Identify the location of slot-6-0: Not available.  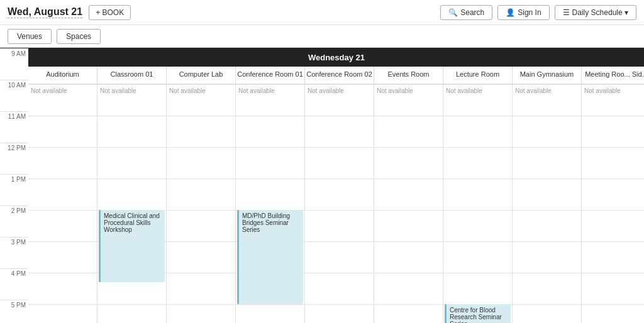
(478, 100).